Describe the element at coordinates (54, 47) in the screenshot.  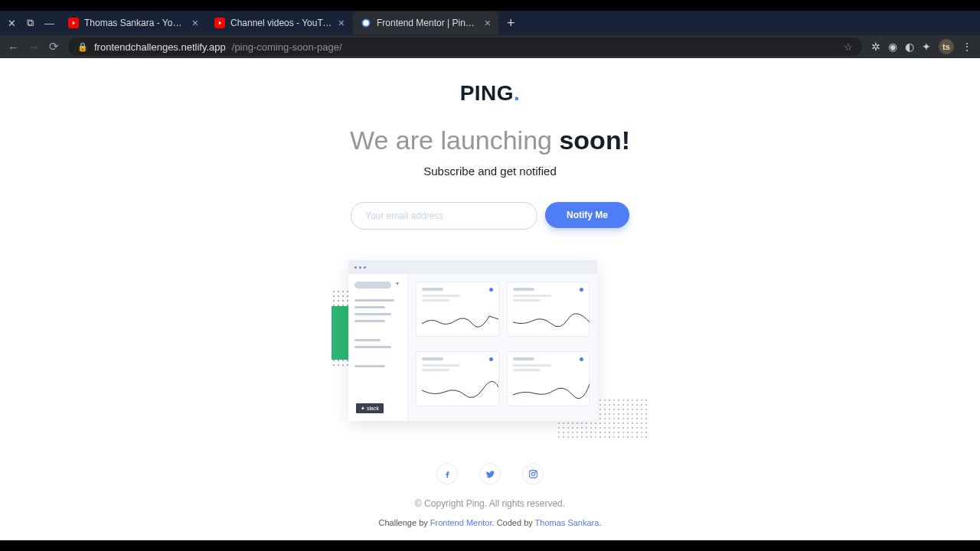
I see `reload-icon: ⟳` at that location.